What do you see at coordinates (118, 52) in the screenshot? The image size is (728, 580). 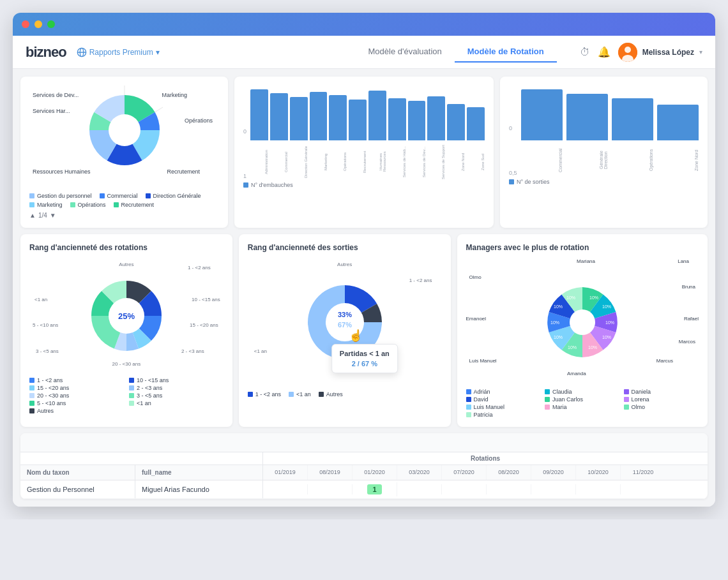 I see `reports-premium-button: Rapports Premium ▾` at bounding box center [118, 52].